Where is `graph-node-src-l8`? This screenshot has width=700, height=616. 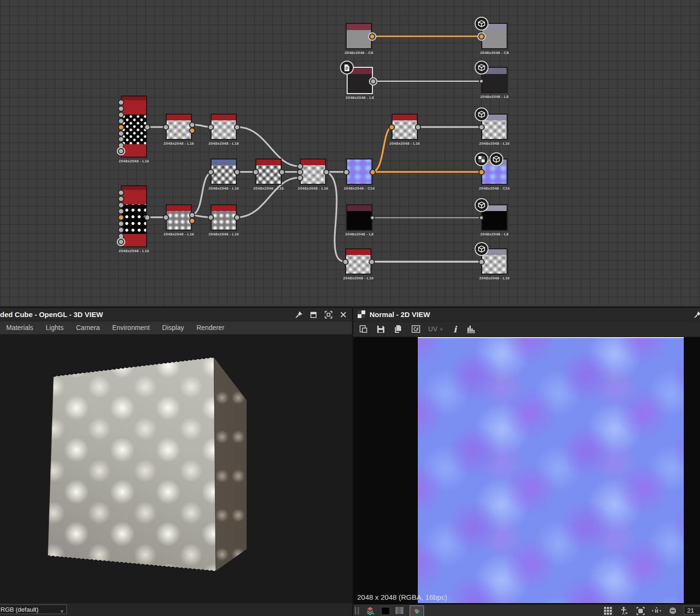
graph-node-src-l8 is located at coordinates (360, 80).